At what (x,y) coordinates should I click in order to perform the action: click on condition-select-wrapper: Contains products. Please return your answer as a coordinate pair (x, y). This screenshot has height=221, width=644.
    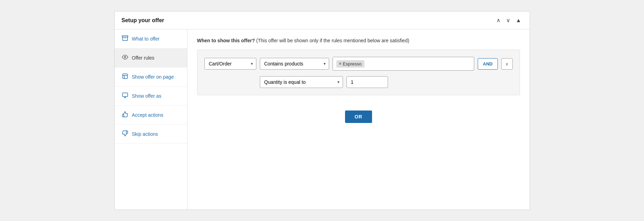
    Looking at the image, I should click on (294, 64).